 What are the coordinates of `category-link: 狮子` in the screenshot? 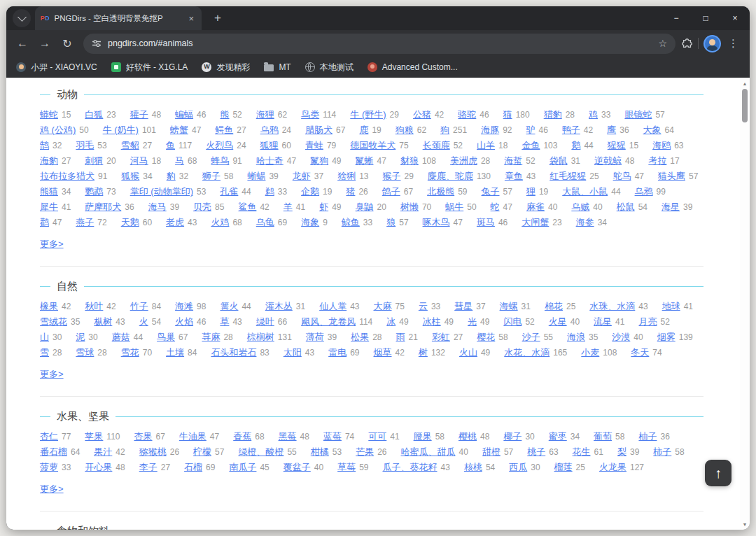 It's located at (211, 176).